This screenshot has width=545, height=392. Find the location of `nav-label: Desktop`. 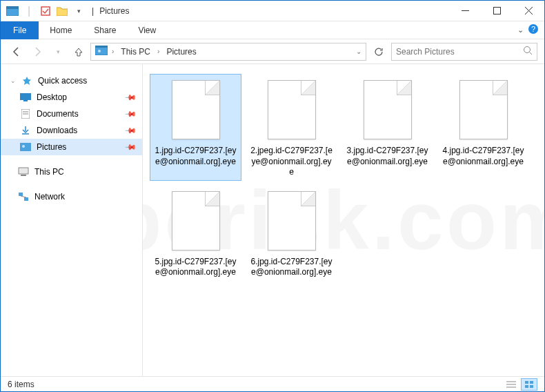

nav-label: Desktop is located at coordinates (52, 97).